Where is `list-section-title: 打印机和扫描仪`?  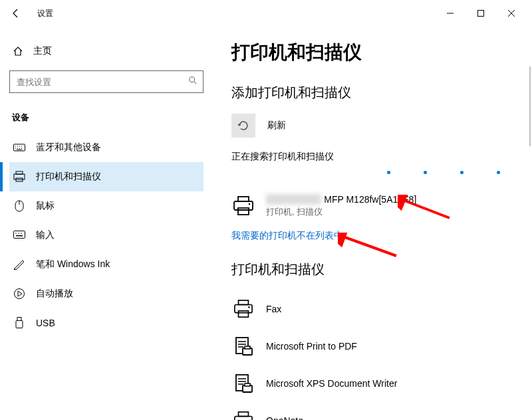
list-section-title: 打印机和扫描仪 is located at coordinates (372, 270).